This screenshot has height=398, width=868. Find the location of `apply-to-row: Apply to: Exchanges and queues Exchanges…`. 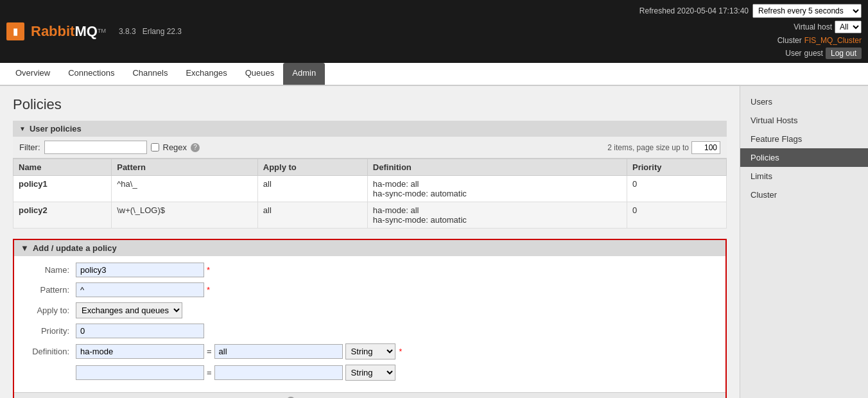

apply-to-row: Apply to: Exchanges and queues Exchanges… is located at coordinates (370, 311).